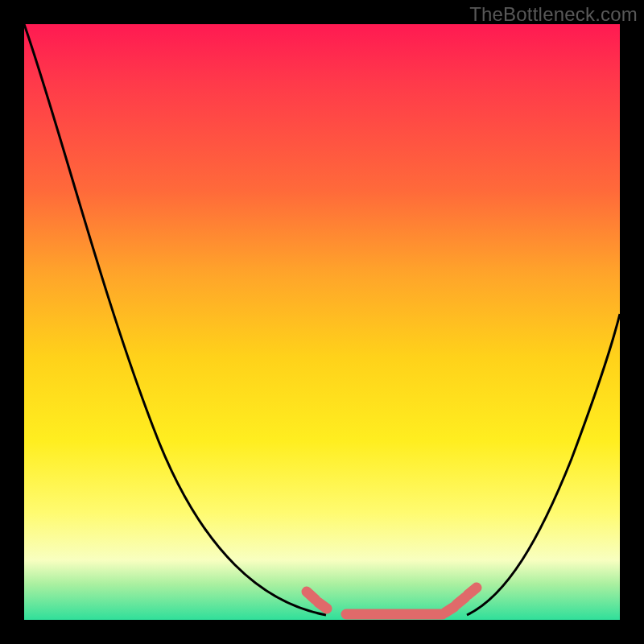 The height and width of the screenshot is (644, 644). What do you see at coordinates (554, 14) in the screenshot?
I see `watermark-label: TheBottleneck.com` at bounding box center [554, 14].